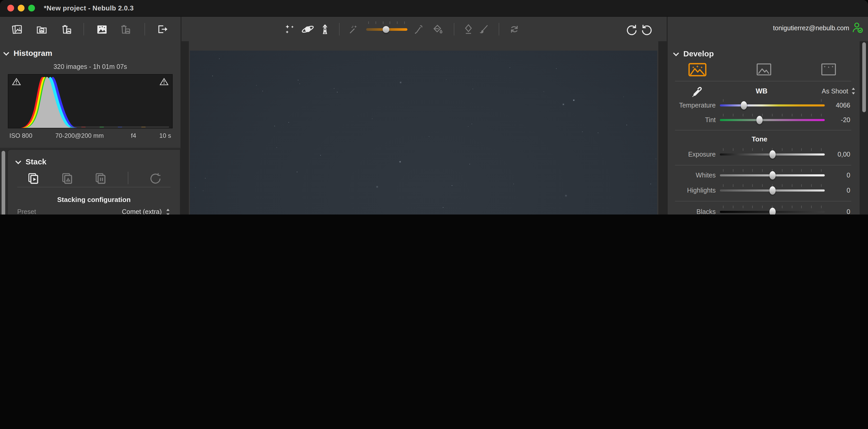 The width and height of the screenshot is (868, 429). What do you see at coordinates (692, 190) in the screenshot?
I see `highlights-label: Highlights` at bounding box center [692, 190].